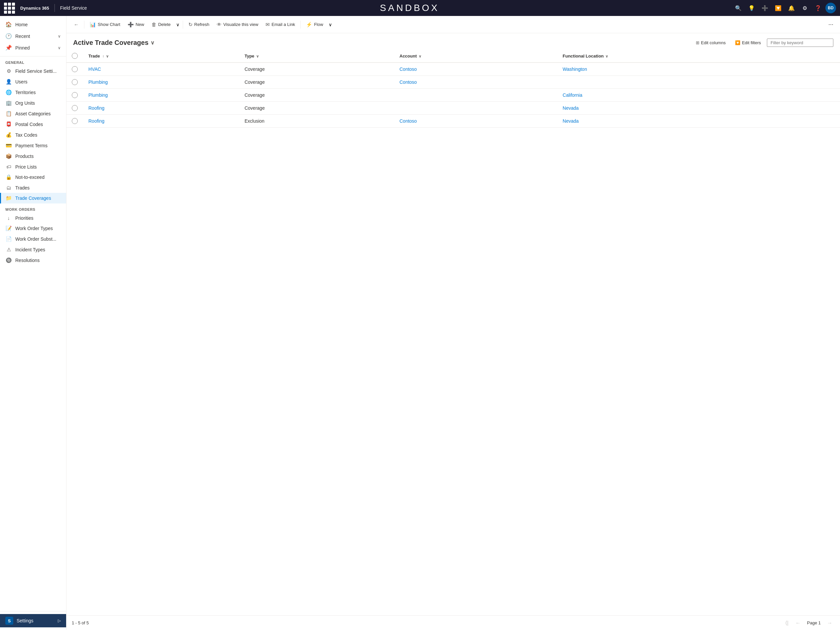 The height and width of the screenshot is (630, 840). I want to click on folder-icon: 🗂, so click(9, 188).